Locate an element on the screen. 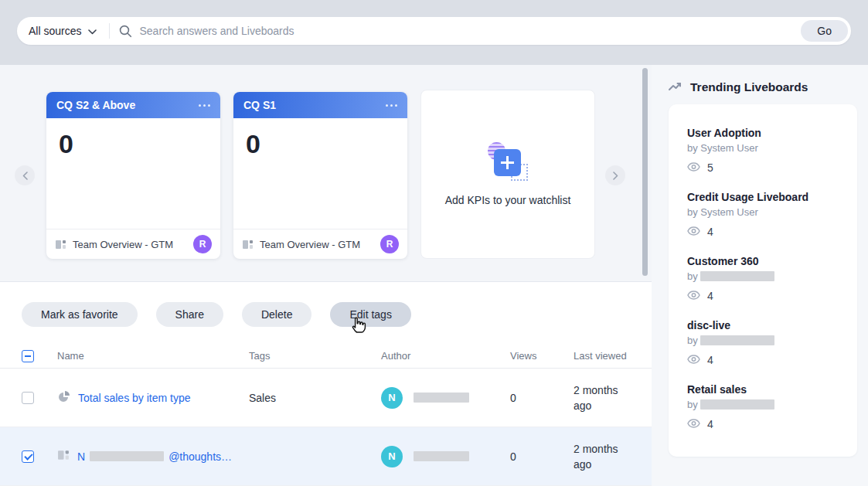 The image size is (868, 486). table-row: Total sales by item type Sales N 0 2 mon… is located at coordinates (326, 398).